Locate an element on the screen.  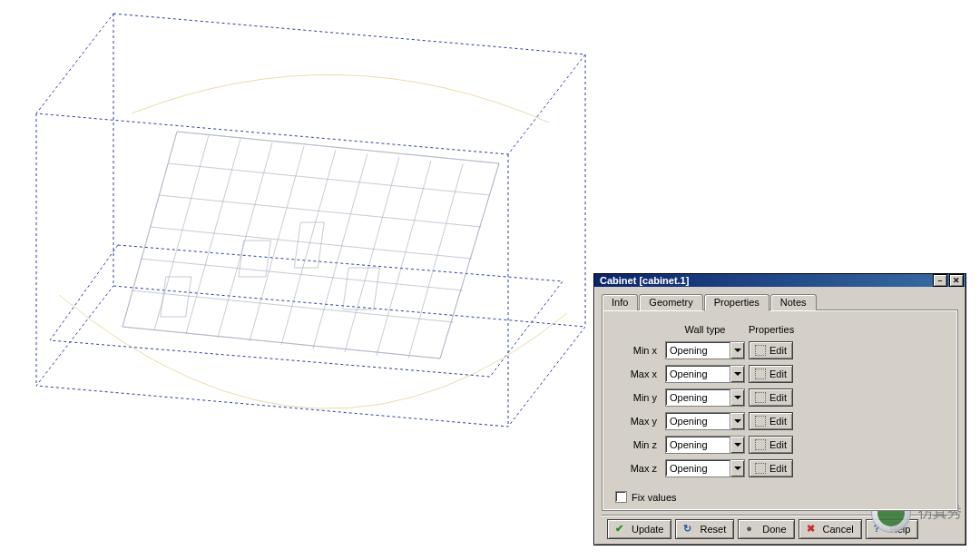
tab-info: Info is located at coordinates (620, 302).